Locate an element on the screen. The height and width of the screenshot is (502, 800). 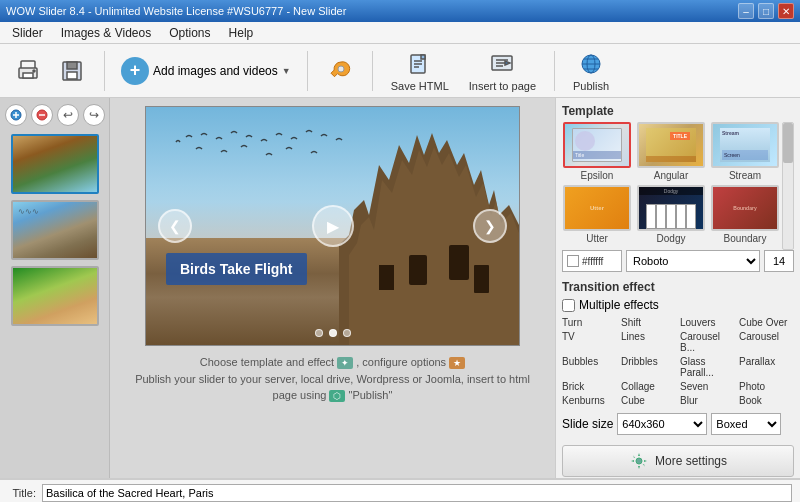
insert-button: Insert to page is located at coordinates (502, 71).